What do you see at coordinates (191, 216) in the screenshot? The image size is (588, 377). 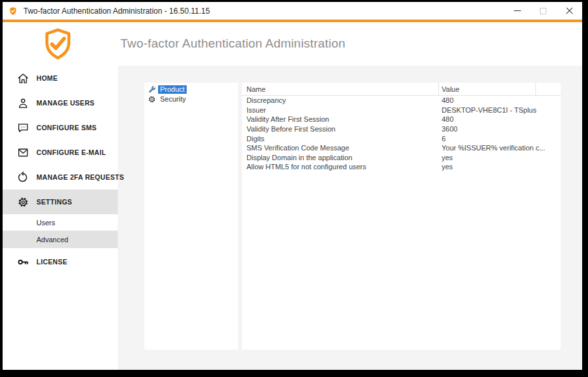 I see `settings-tree-panel: Product Security` at bounding box center [191, 216].